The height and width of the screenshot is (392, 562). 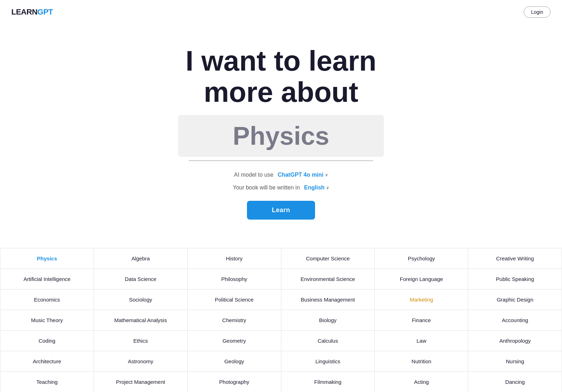 What do you see at coordinates (281, 136) in the screenshot?
I see `subject-display: Physics` at bounding box center [281, 136].